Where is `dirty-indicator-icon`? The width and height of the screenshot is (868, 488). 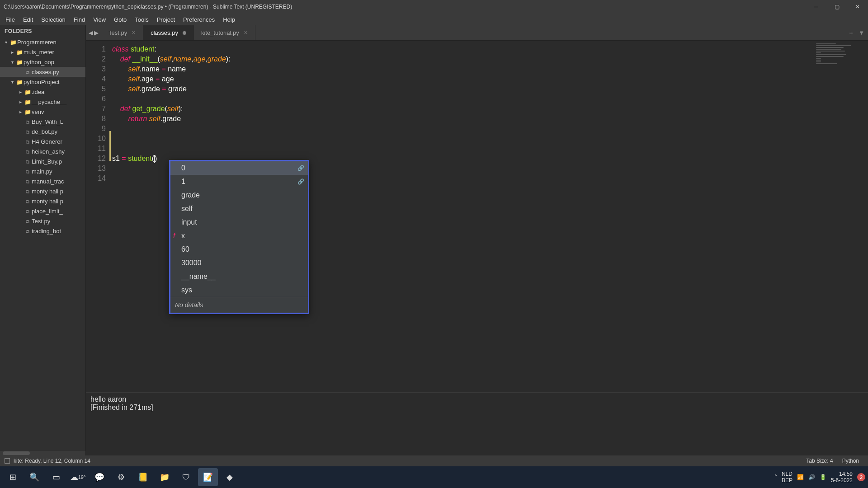
dirty-indicator-icon is located at coordinates (184, 33).